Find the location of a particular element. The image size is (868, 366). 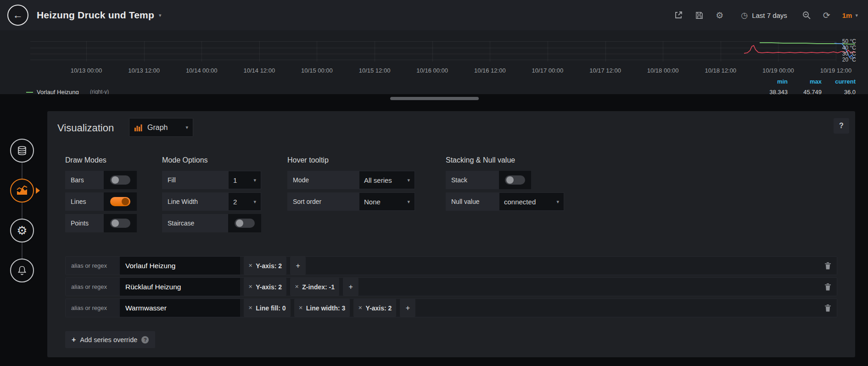

x-axis-label: 10/18 00:00 is located at coordinates (663, 71).